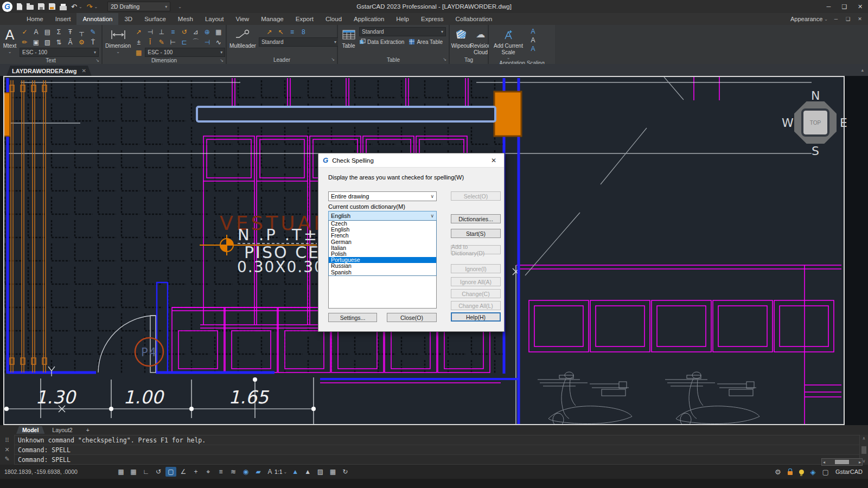 Image resolution: width=868 pixels, height=488 pixels. I want to click on justify-text-icon: Ŧ, so click(71, 31).